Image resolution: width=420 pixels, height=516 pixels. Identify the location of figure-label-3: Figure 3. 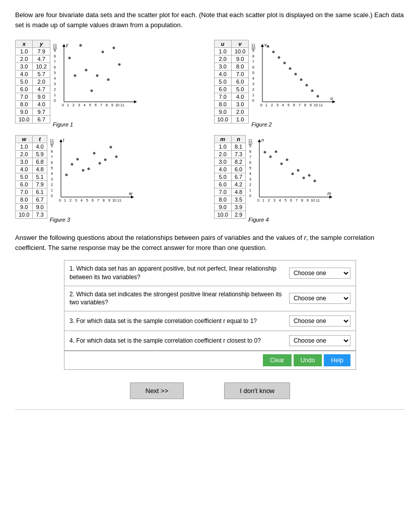
(60, 220).